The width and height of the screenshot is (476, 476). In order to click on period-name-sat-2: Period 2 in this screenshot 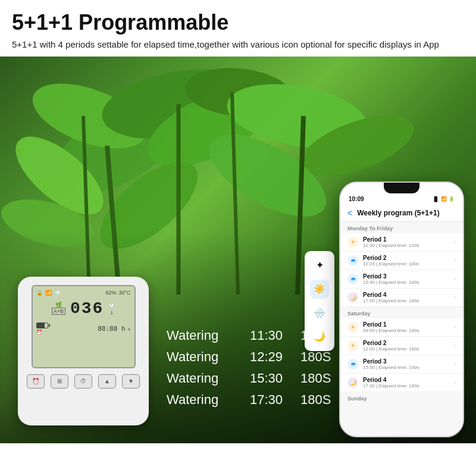, I will do `click(406, 343)`.